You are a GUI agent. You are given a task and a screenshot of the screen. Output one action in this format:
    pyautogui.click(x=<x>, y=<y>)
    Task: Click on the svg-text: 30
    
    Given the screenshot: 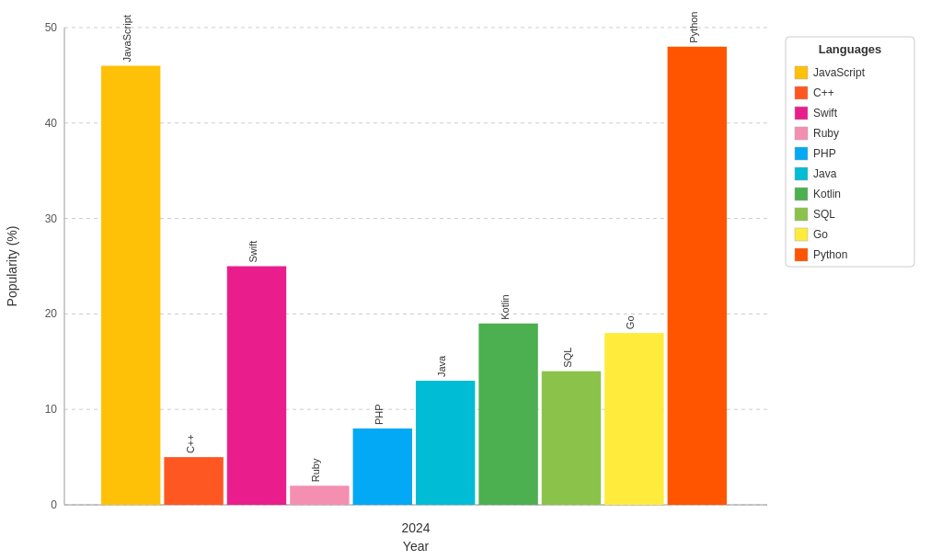 What is the action you would take?
    pyautogui.click(x=52, y=219)
    